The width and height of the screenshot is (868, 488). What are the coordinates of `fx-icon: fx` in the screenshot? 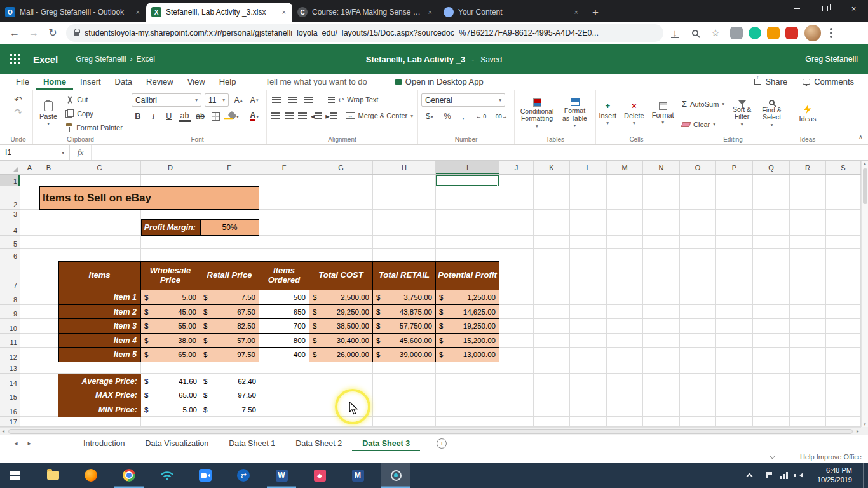 It's located at (81, 152).